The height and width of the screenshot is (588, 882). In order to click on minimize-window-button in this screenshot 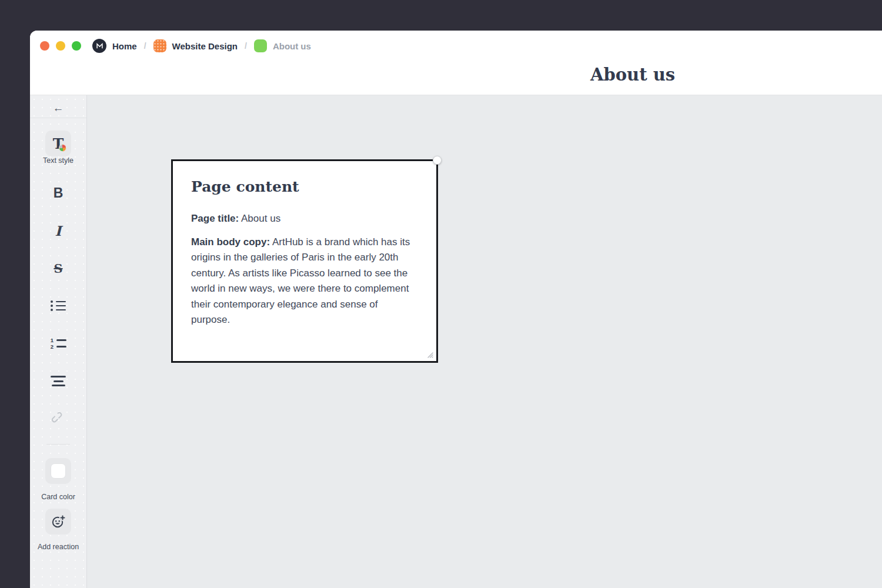, I will do `click(61, 46)`.